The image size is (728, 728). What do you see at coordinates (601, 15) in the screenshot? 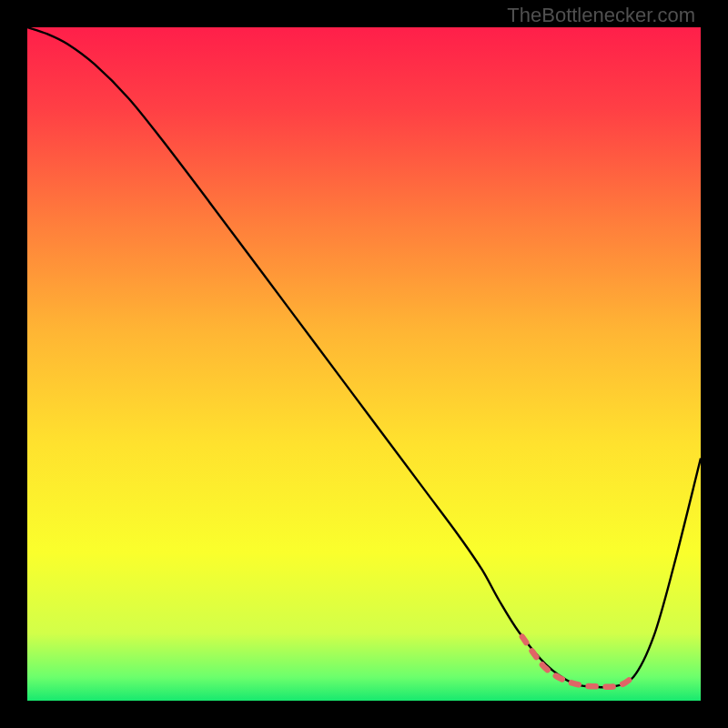
I see `watermark-text: TheBottlenecker.com` at bounding box center [601, 15].